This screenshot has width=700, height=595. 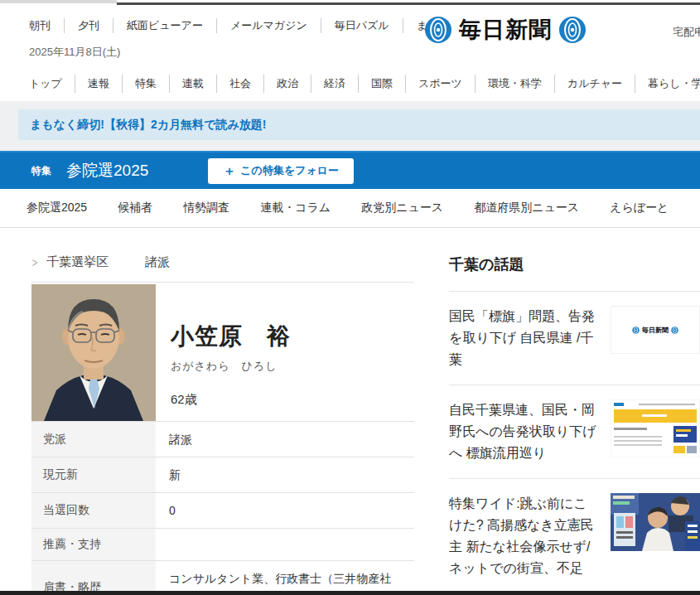 What do you see at coordinates (281, 171) in the screenshot?
I see `follow-feature-button: ＋ この特集をフォロー` at bounding box center [281, 171].